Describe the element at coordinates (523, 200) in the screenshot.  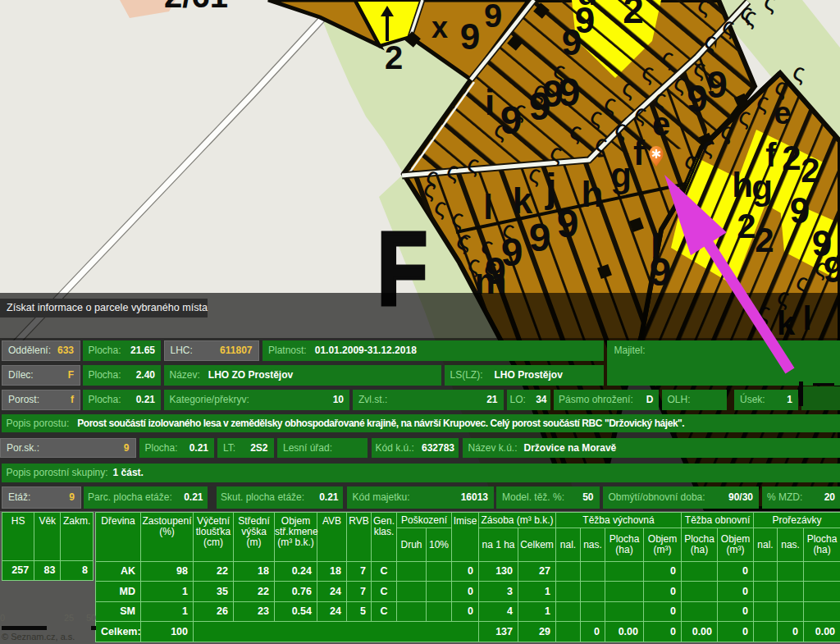
I see `svg-text: k` at that location.